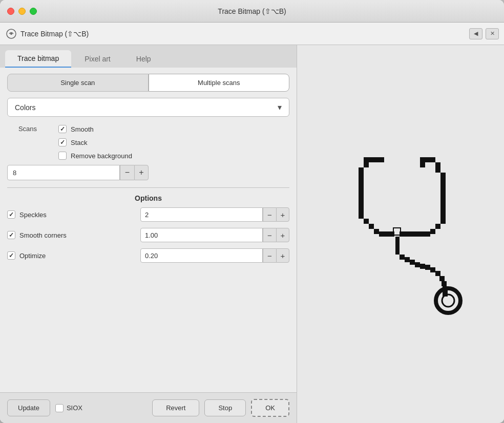 The image size is (504, 423). I want to click on app-icon, so click(11, 34).